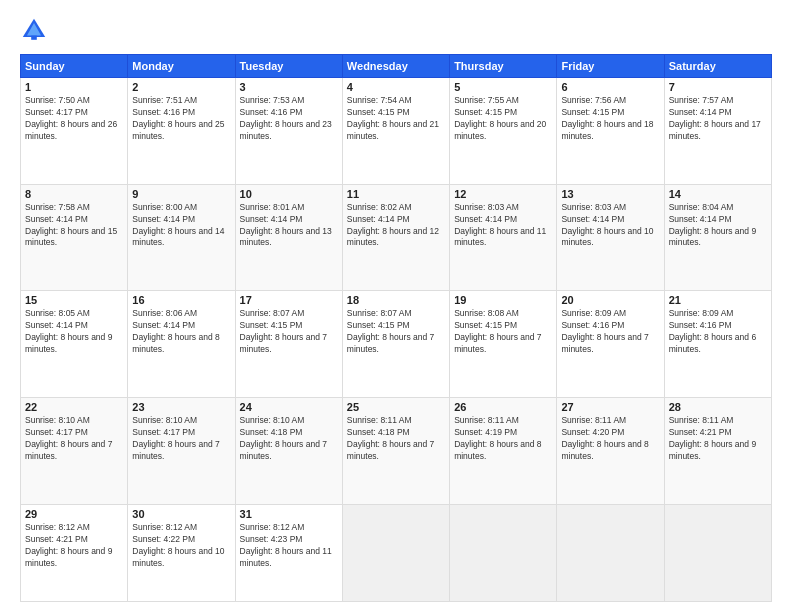  I want to click on calendar-cell: 15 Sunrise: 8:05 AM Sunset: 4:14 PM Dayl…, so click(74, 344).